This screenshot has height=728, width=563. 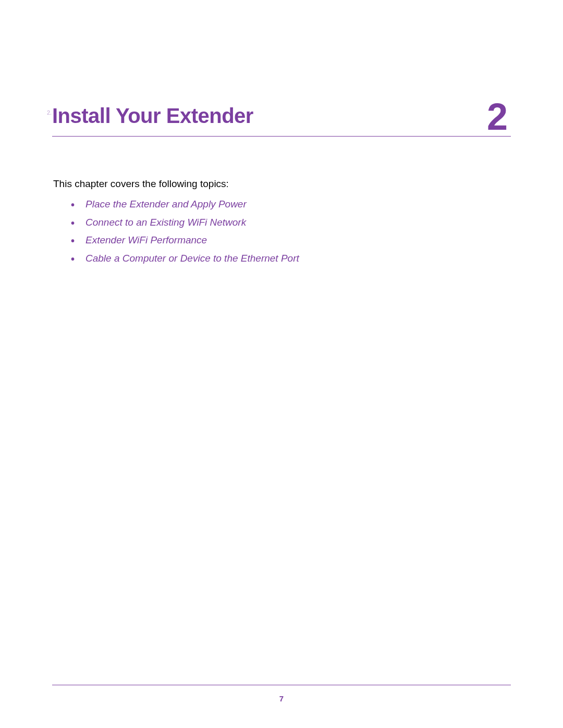 What do you see at coordinates (282, 120) in the screenshot?
I see `chapter-header: 2. Install Your Extender 2` at bounding box center [282, 120].